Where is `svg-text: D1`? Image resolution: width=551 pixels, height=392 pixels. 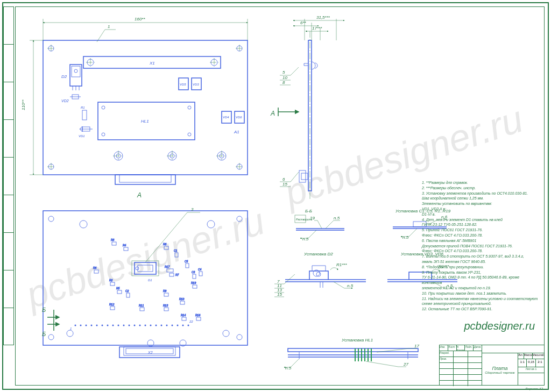
svg-text: D1 is located at coordinates (150, 280).